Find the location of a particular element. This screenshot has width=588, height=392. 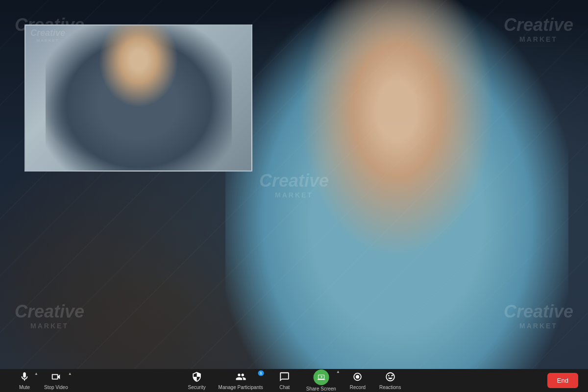

share-screen-label: Share Screen is located at coordinates (321, 389).